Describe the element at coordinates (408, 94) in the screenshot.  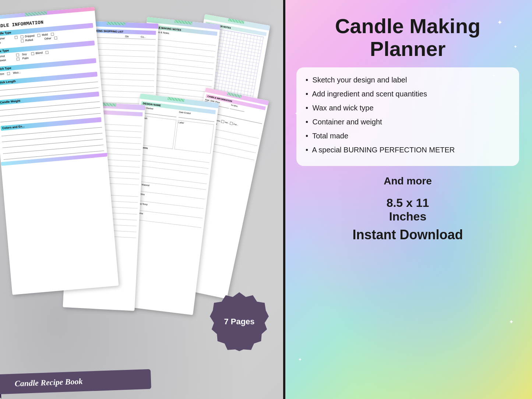
I see `feature-2: • Add ingredient and scent quantities` at that location.